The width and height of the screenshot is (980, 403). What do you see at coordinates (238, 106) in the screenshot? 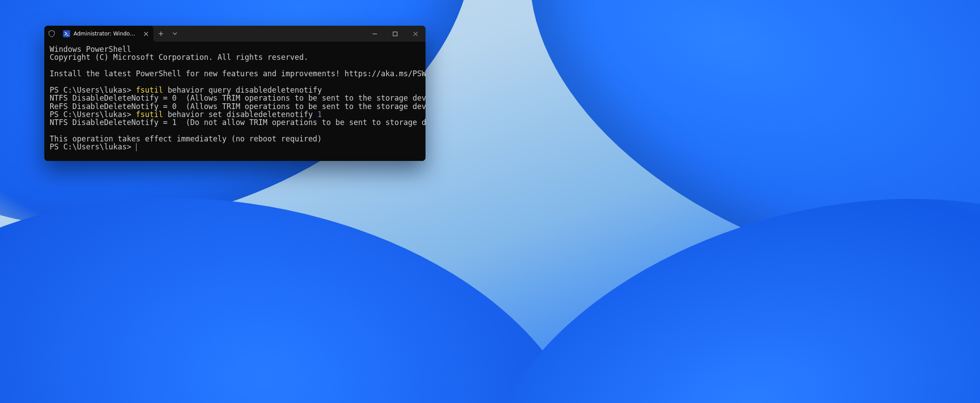
I see `terminal-line: ReFS DisableDeleteNotify = 0 (Allows TRI…` at bounding box center [238, 106].